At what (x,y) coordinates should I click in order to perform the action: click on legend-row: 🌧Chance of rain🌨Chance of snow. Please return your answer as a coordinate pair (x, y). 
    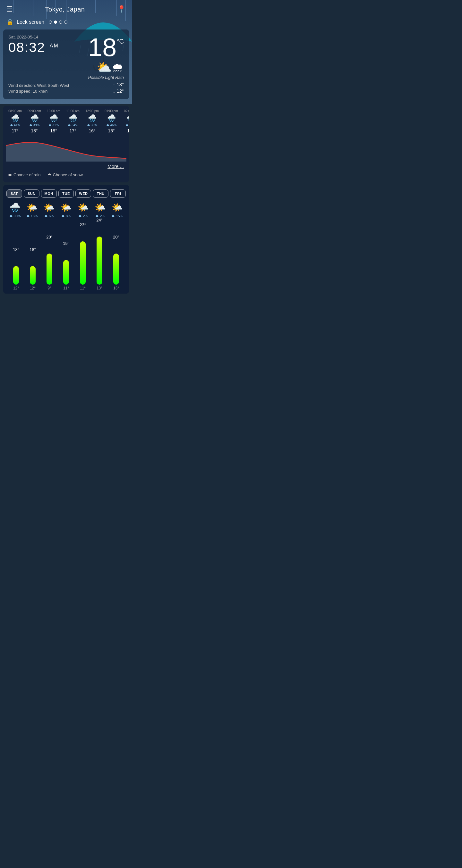
    Looking at the image, I should click on (66, 176).